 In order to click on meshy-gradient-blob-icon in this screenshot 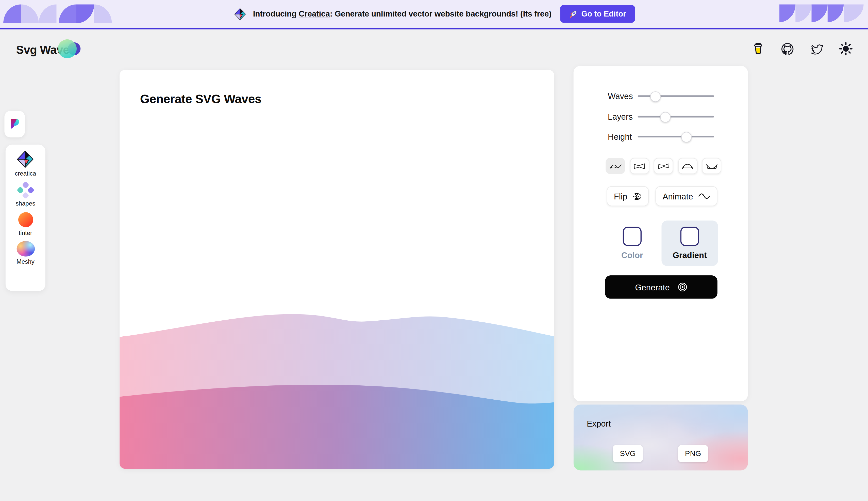, I will do `click(25, 249)`.